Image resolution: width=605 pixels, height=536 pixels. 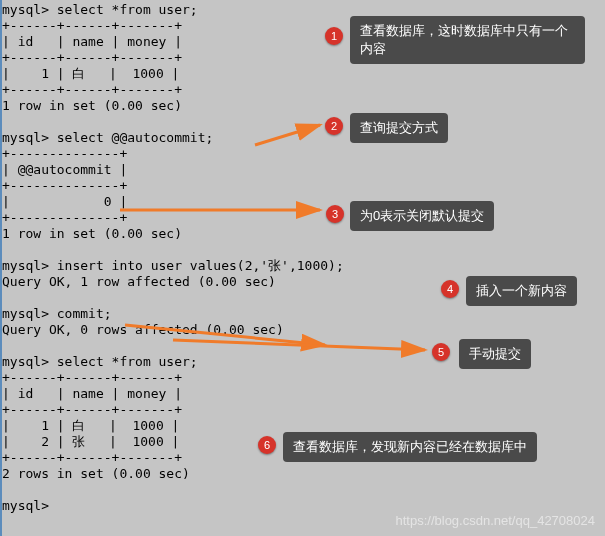 I want to click on callout-1: 查看数据库，这时数据库中只有一个内容, so click(x=468, y=40).